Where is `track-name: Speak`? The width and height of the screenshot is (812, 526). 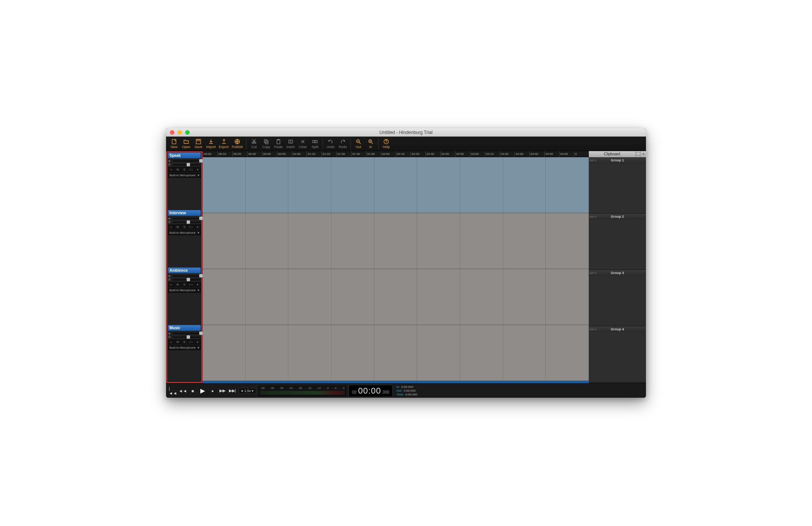 track-name: Speak is located at coordinates (184, 155).